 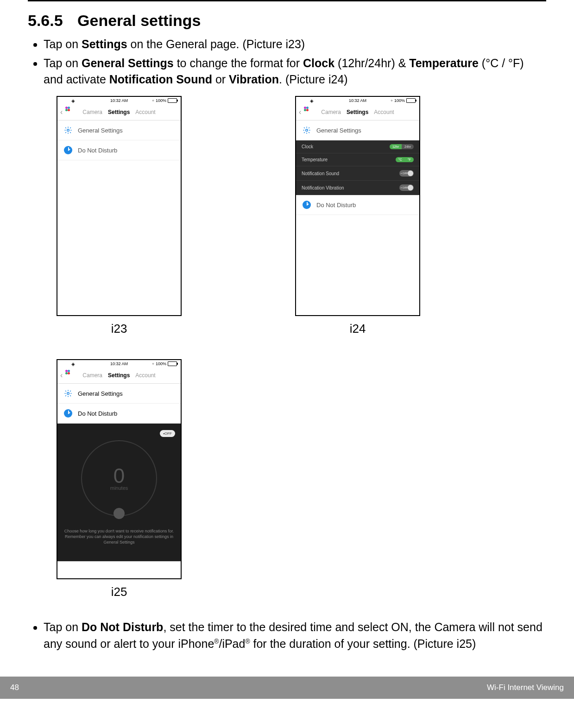 I want to click on bottom-strip, so click(x=119, y=570).